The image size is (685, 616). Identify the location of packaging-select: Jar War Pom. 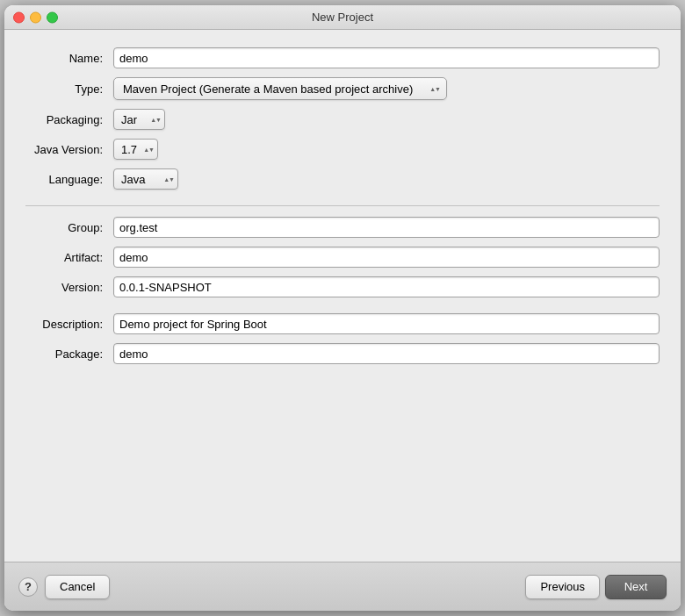
(139, 119).